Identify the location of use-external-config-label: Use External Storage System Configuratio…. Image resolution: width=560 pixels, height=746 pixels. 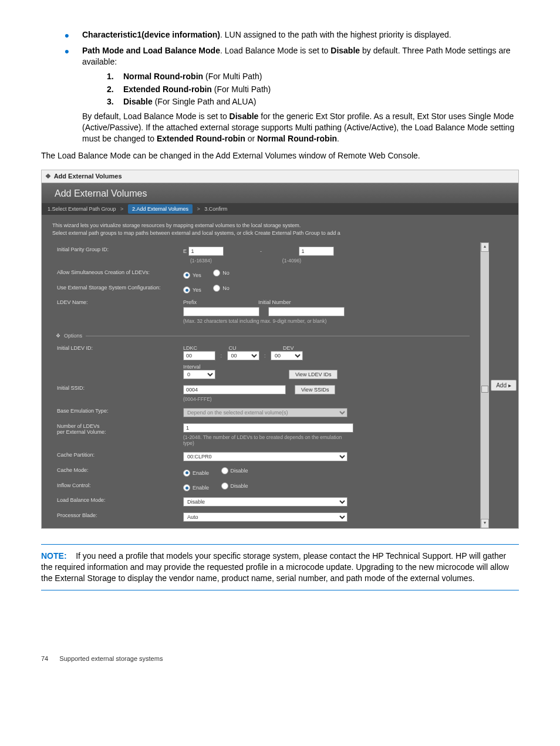
(119, 289).